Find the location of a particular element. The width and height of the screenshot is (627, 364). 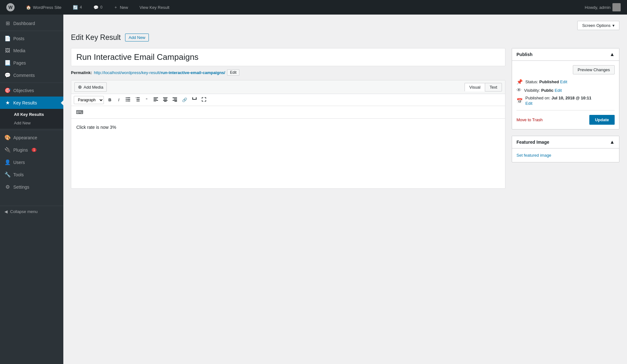

editor-content: Click rate is now 3% is located at coordinates (288, 154).